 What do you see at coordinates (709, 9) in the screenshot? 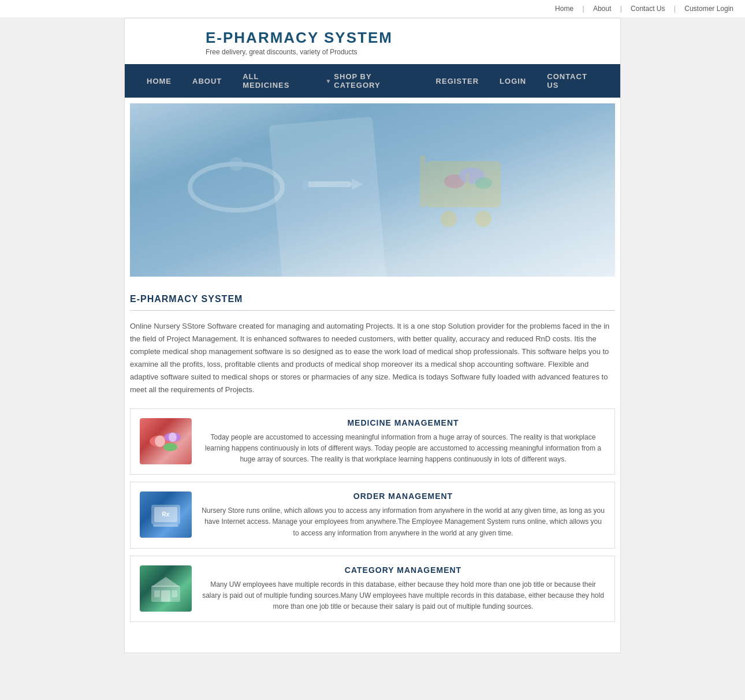
I see `customer-login-link: Customer Login` at bounding box center [709, 9].